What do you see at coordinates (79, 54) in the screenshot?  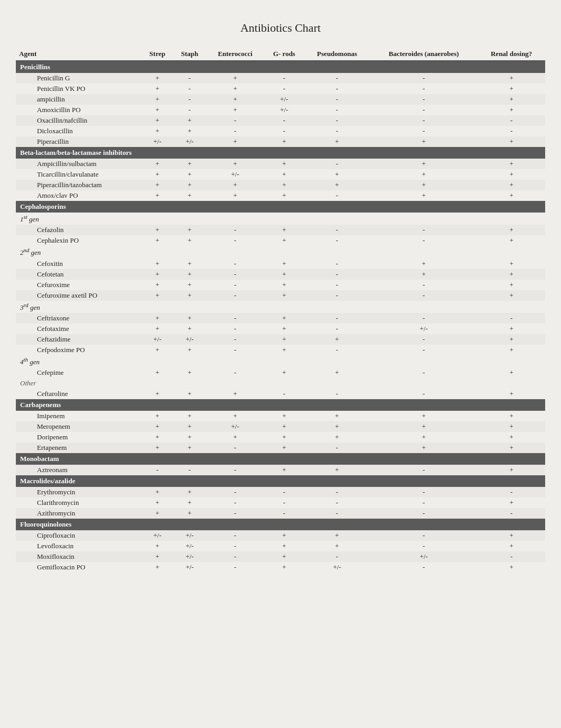 I see `col-agent: Agent` at bounding box center [79, 54].